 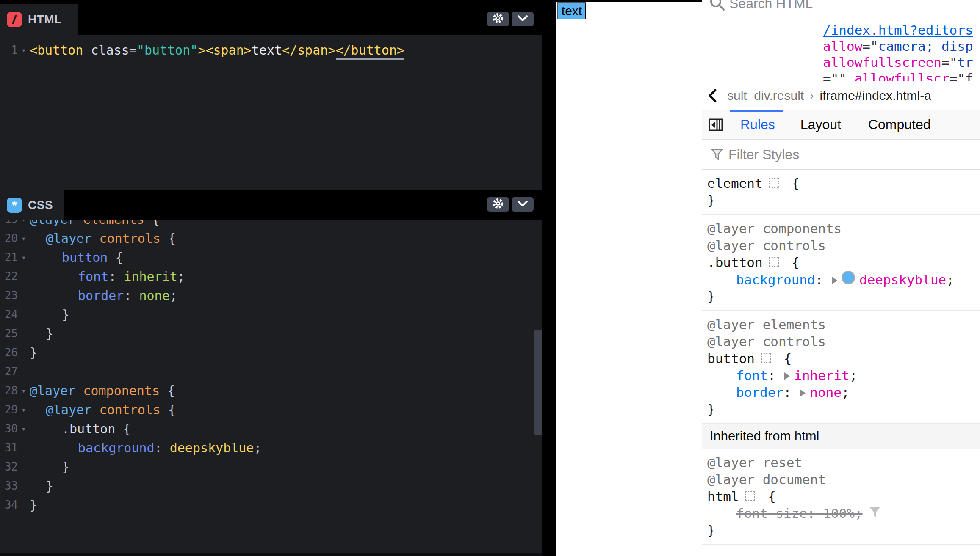 What do you see at coordinates (742, 496) in the screenshot?
I see `code-text: html {` at bounding box center [742, 496].